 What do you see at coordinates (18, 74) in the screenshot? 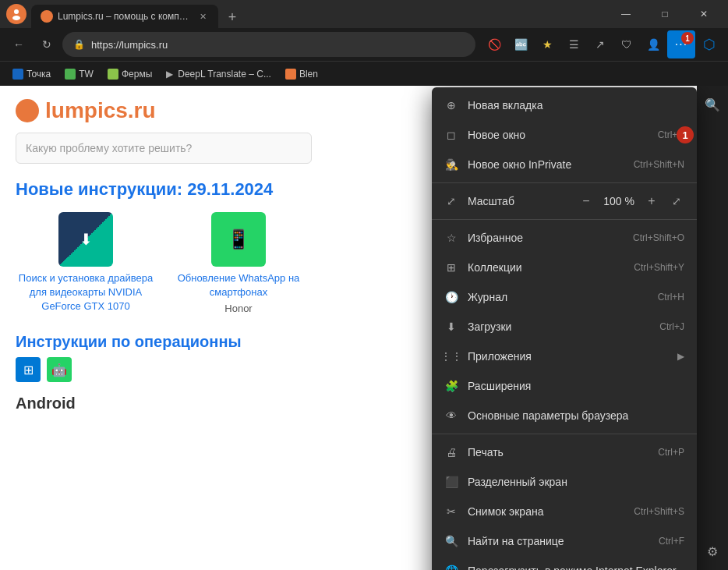
I see `bookmark-favicon-tochka` at bounding box center [18, 74].